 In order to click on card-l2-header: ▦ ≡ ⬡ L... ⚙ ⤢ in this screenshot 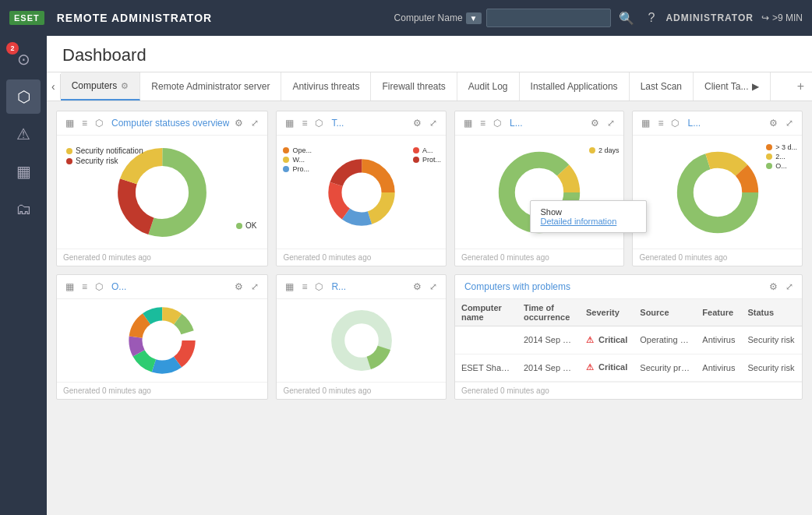, I will do `click(717, 123)`.